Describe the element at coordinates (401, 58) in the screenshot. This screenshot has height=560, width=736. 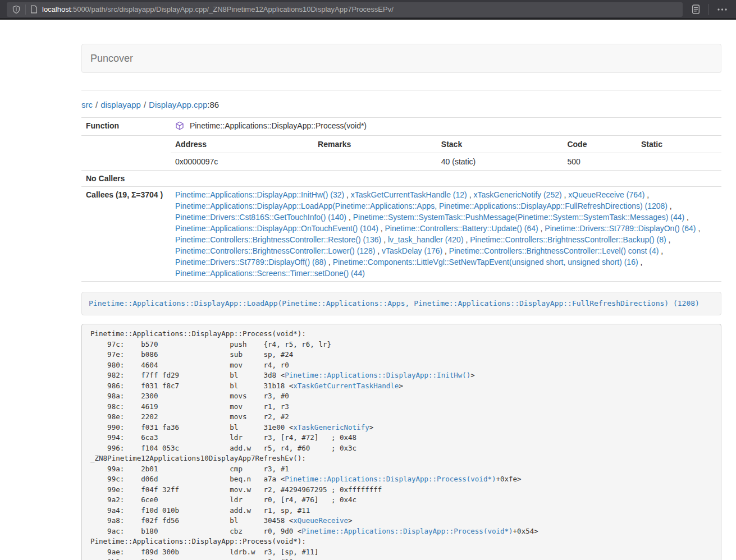
I see `navbar: Puncover` at that location.